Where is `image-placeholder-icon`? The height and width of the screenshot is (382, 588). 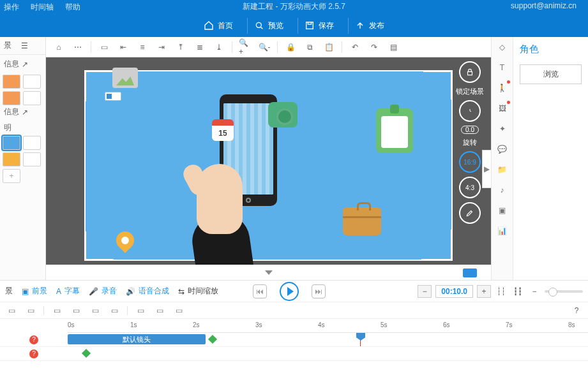
image-placeholder-icon is located at coordinates (125, 78).